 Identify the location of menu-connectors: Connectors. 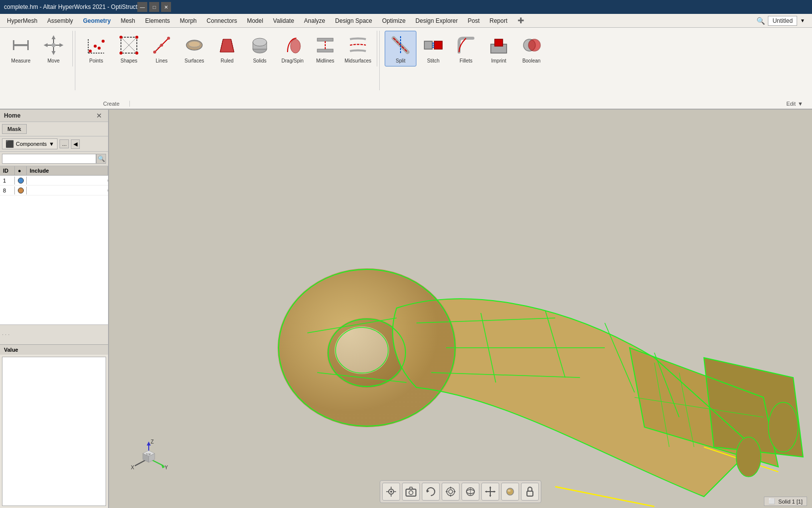
(222, 21).